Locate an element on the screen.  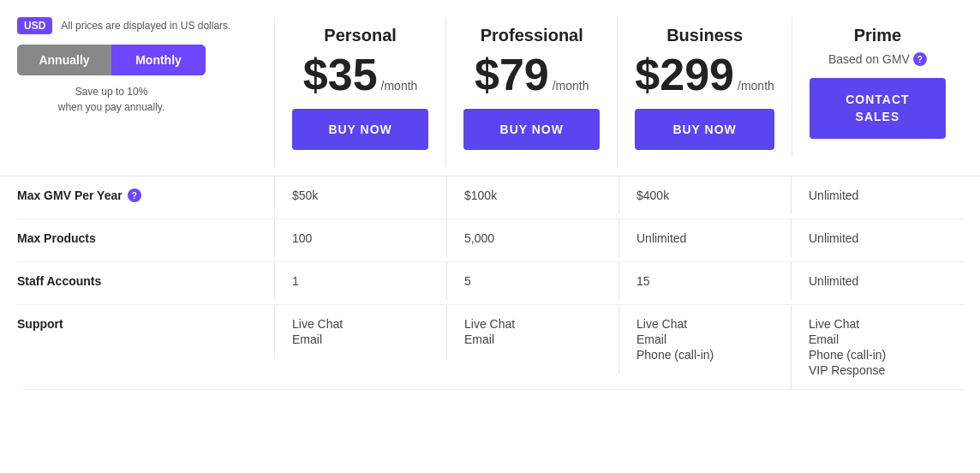
plan-professional: Professional $79 /month BUY NOW is located at coordinates (531, 93).